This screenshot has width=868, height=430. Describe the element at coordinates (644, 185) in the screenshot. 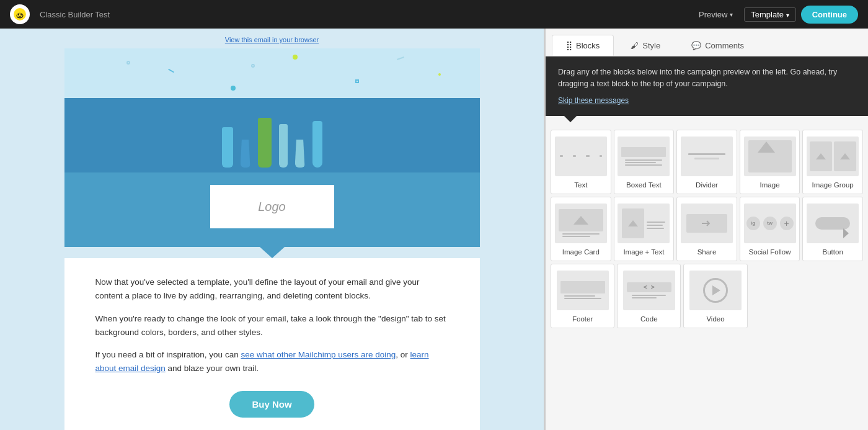

I see `boxed-text-block-label: Boxed Text` at that location.